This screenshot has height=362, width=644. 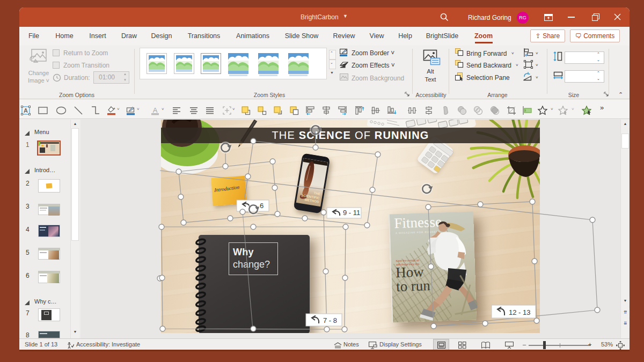 I want to click on svg-text: 12 - 13, so click(x=519, y=312).